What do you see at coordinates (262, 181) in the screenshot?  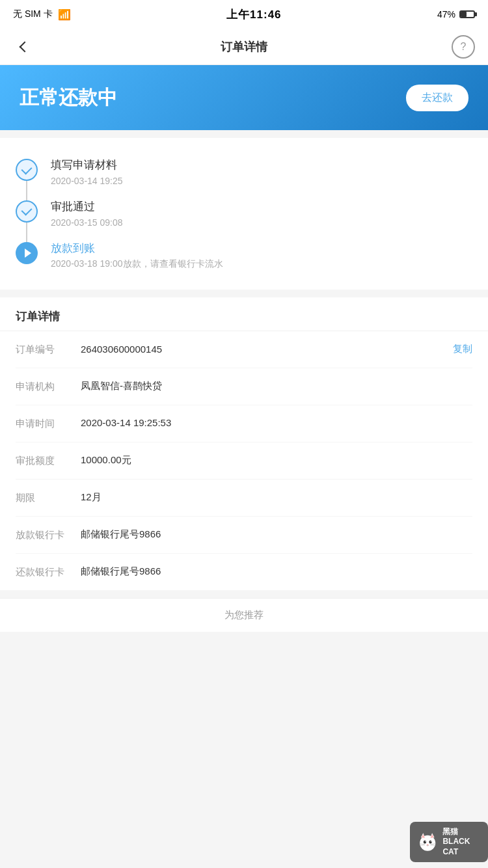 I see `timeline-date-1: 2020-03-14 19:25` at bounding box center [262, 181].